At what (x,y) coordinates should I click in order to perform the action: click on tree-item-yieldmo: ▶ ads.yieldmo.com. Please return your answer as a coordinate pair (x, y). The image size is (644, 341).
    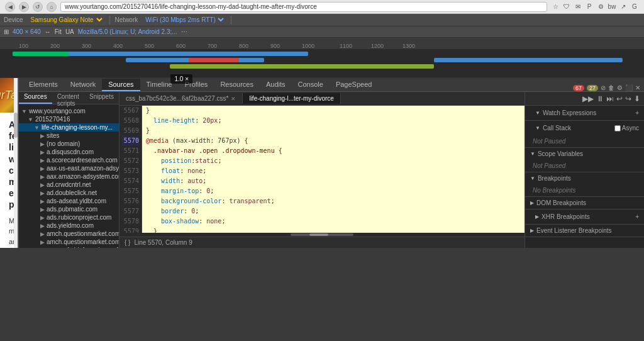
    Looking at the image, I should click on (69, 225).